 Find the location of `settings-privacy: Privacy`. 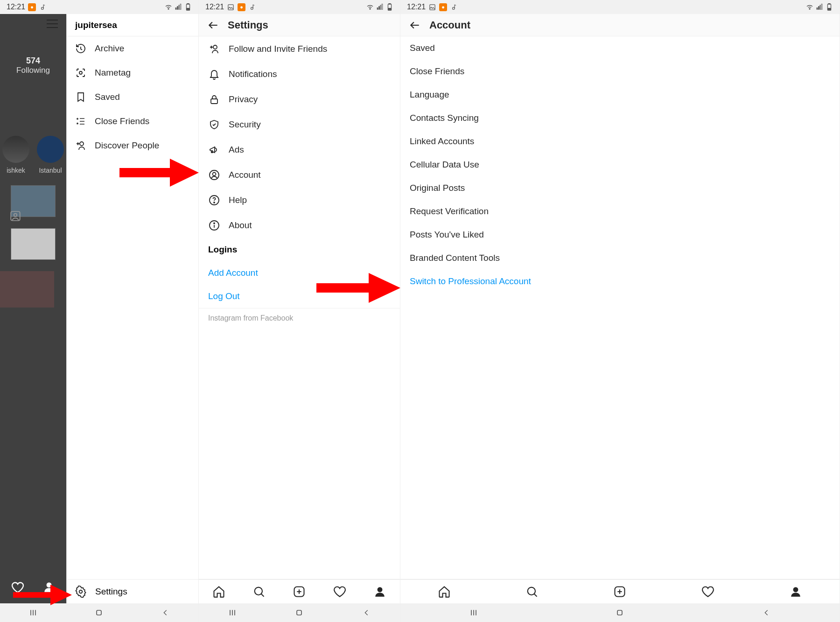

settings-privacy: Privacy is located at coordinates (300, 99).